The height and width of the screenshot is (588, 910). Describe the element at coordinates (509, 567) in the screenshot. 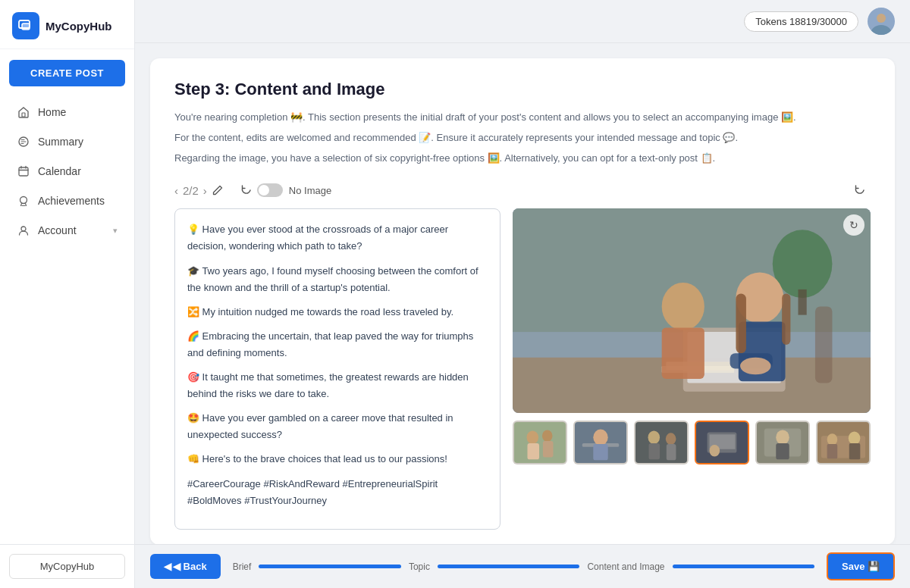

I see `step-topic-bar` at that location.